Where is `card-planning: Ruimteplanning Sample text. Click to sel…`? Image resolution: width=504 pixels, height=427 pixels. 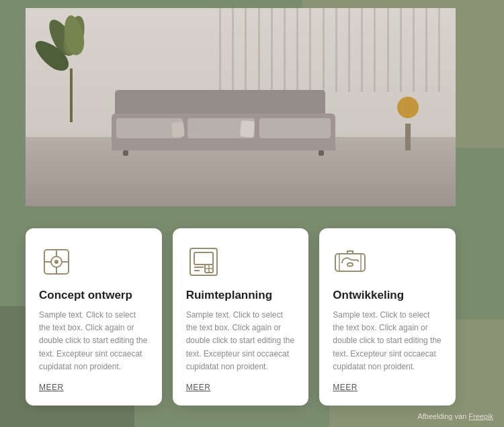 card-planning: Ruimteplanning Sample text. Click to sel… is located at coordinates (241, 317).